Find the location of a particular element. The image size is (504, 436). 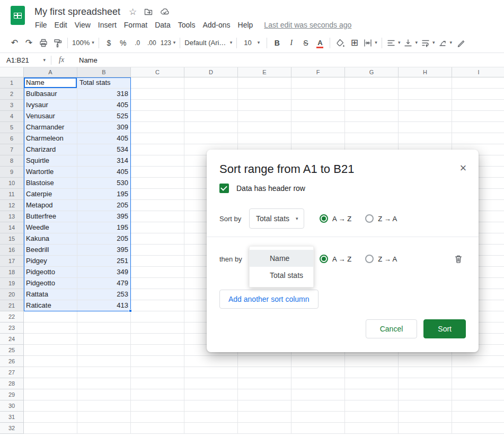

cell-E5 is located at coordinates (265, 127).